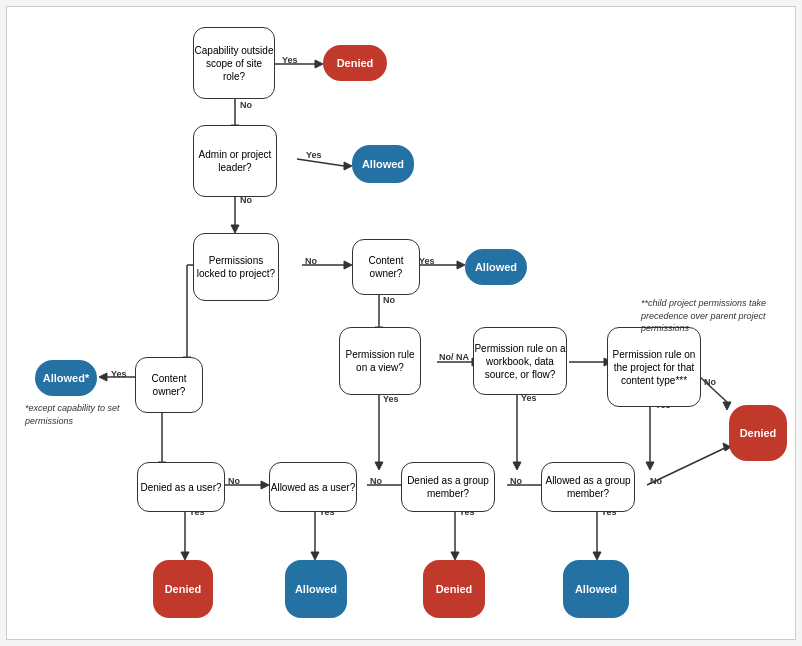 This screenshot has width=802, height=646. Describe the element at coordinates (235, 161) in the screenshot. I see `node-admin: Admin or project leader?` at that location.